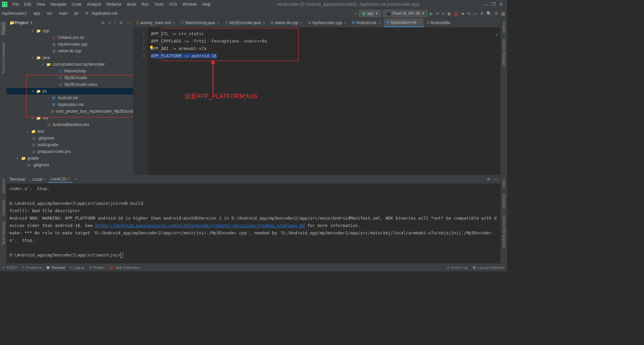 This screenshot has height=345, width=644. What do you see at coordinates (76, 179) in the screenshot?
I see `add-terminal-icon: +` at bounding box center [76, 179].